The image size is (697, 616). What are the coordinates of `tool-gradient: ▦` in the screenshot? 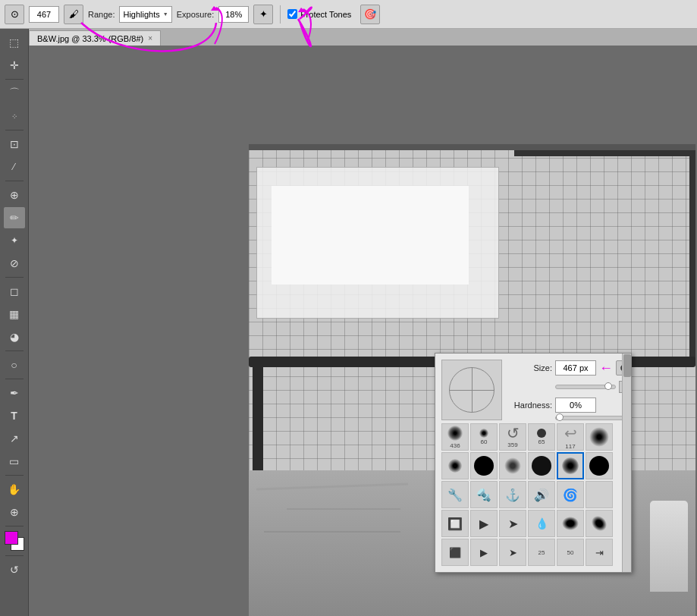 It's located at (14, 314).